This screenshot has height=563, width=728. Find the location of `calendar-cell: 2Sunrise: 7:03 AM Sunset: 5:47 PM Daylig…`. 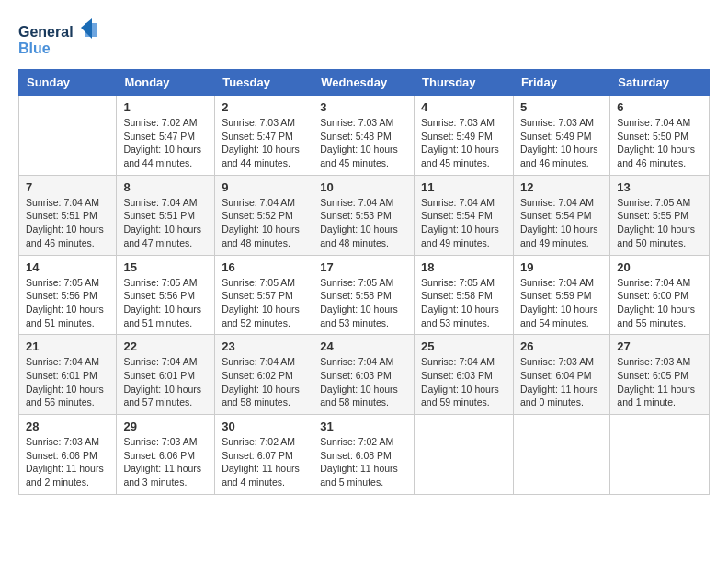

calendar-cell: 2Sunrise: 7:03 AM Sunset: 5:47 PM Daylig… is located at coordinates (265, 136).